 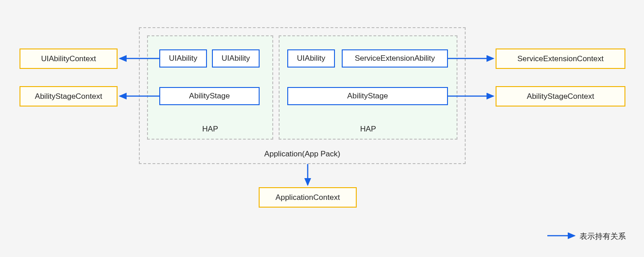 What do you see at coordinates (210, 129) in the screenshot?
I see `hap1-label: HAP` at bounding box center [210, 129].